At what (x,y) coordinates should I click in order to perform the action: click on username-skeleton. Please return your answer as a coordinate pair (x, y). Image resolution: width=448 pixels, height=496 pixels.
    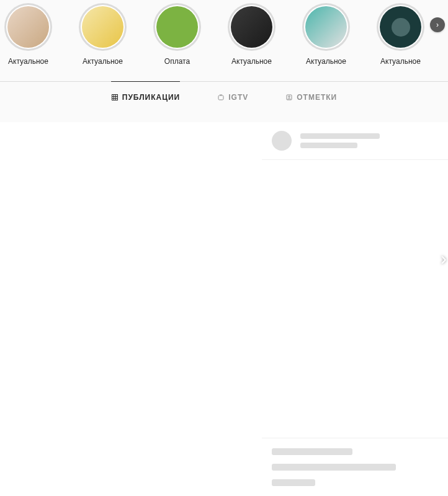
    Looking at the image, I should click on (340, 141).